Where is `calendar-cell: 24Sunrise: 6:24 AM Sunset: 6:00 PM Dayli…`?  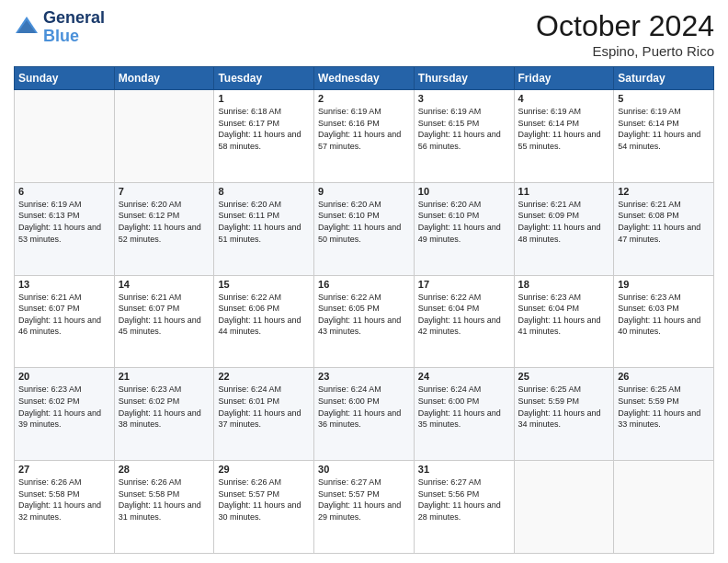 calendar-cell: 24Sunrise: 6:24 AM Sunset: 6:00 PM Dayli… is located at coordinates (463, 414).